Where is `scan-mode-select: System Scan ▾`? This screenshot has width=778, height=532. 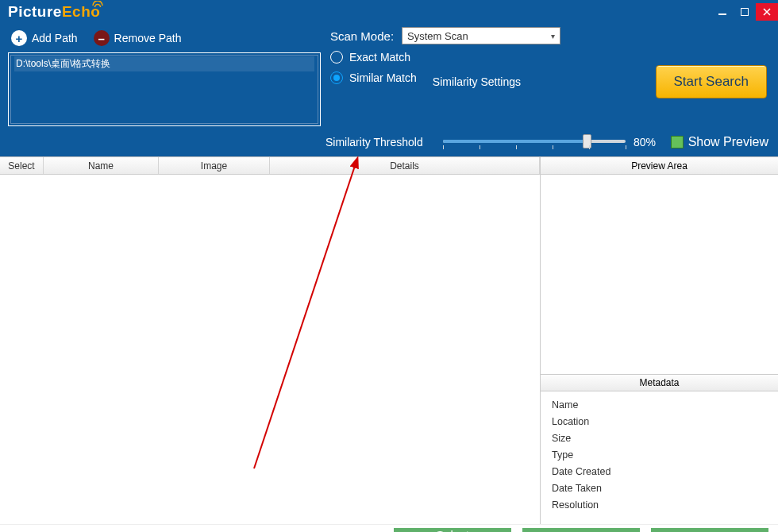
scan-mode-select: System Scan ▾ is located at coordinates (481, 36).